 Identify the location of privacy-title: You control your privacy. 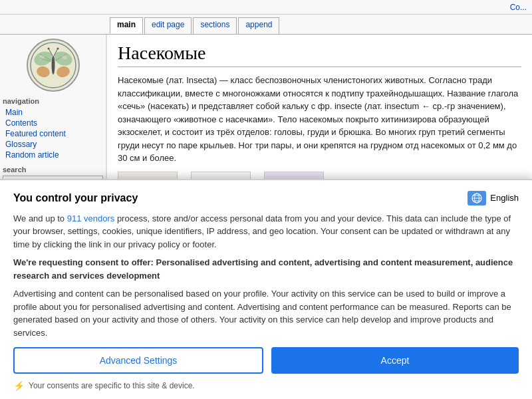
(76, 198).